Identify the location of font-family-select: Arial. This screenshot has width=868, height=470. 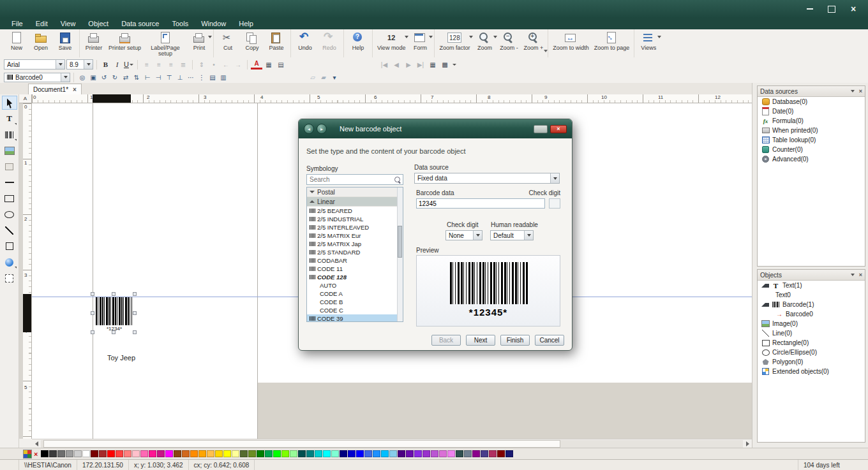
(34, 64).